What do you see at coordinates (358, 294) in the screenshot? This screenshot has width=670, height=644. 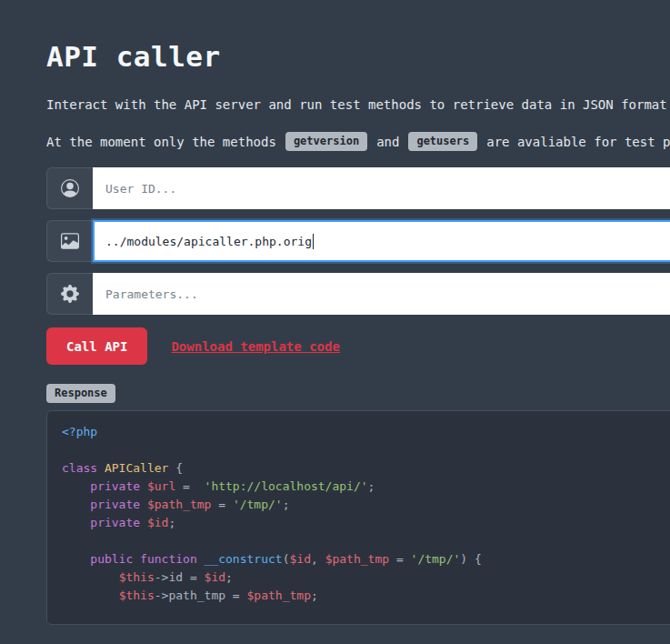 I see `parameters-group` at bounding box center [358, 294].